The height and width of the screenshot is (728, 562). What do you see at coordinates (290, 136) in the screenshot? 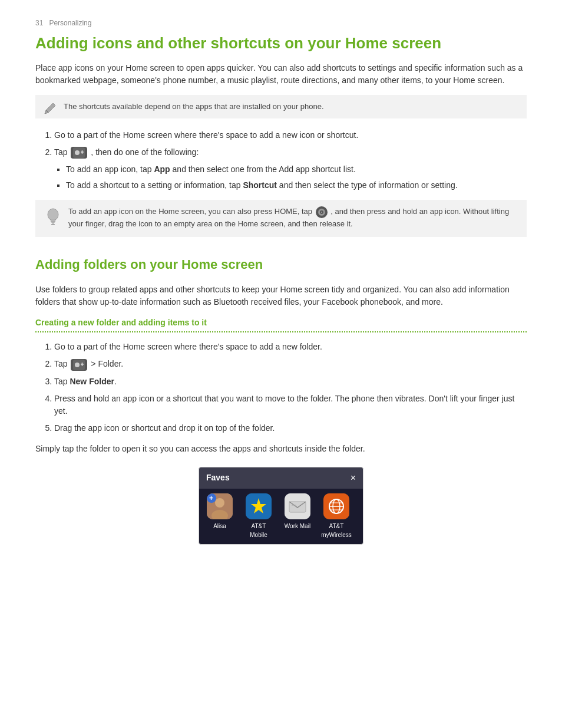
I see `step1-item: Go to a part of the Home screen where th…` at bounding box center [290, 136].